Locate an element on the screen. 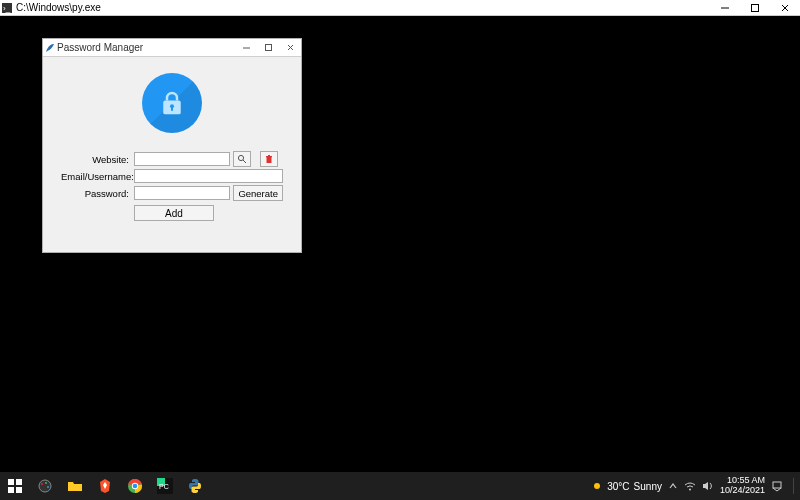  pm-form: Website: Email/Username: Password: Gener… is located at coordinates (172, 186).